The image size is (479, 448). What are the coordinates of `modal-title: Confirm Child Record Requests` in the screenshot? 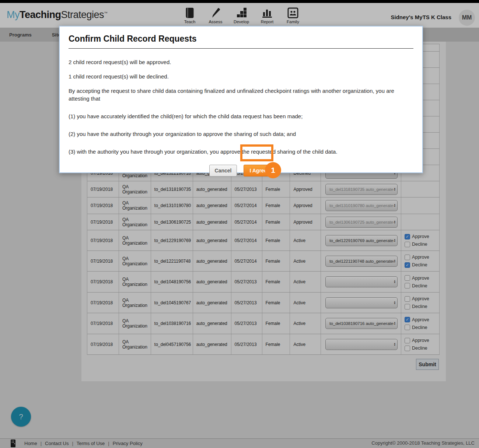 It's located at (241, 39).